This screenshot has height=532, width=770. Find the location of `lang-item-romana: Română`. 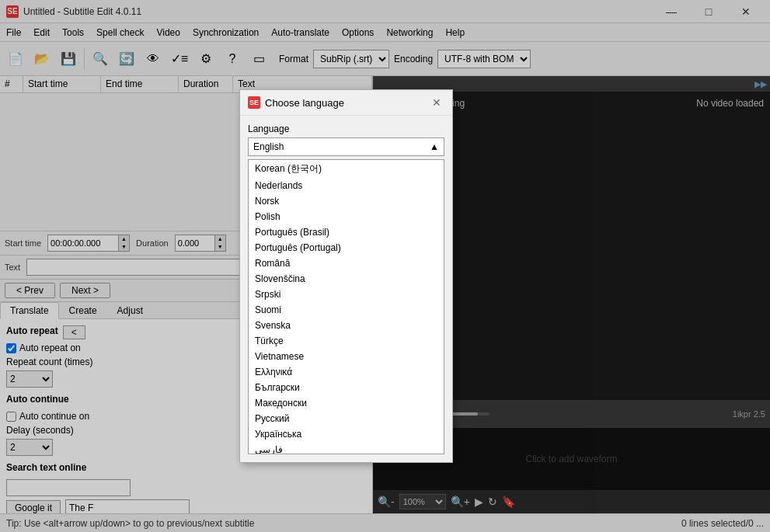

lang-item-romana: Română is located at coordinates (347, 263).